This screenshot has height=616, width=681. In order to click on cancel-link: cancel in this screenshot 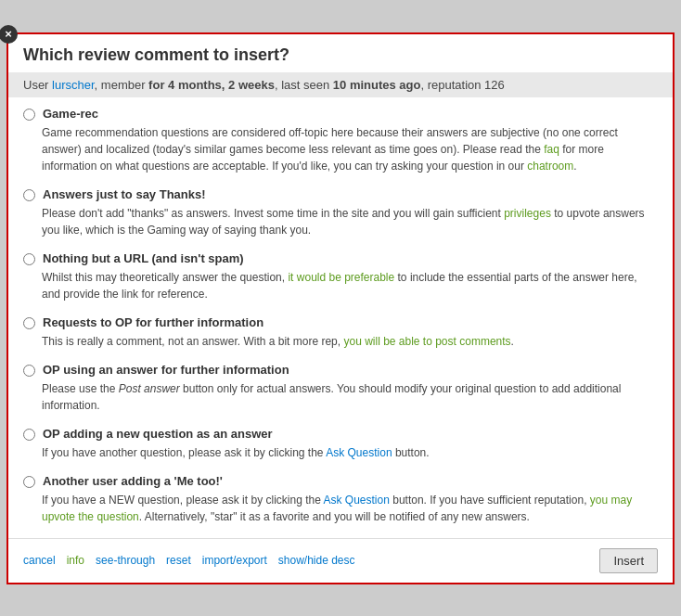, I will do `click(39, 560)`.